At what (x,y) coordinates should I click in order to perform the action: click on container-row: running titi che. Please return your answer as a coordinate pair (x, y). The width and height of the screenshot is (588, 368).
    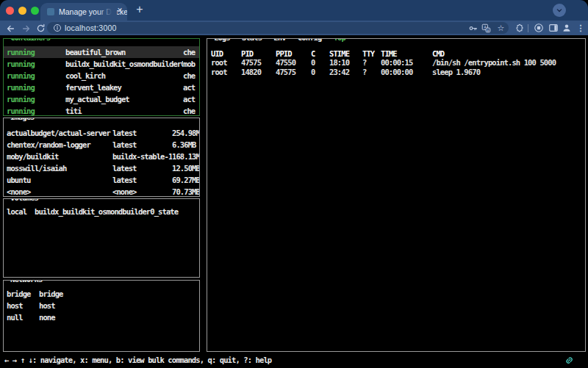
    Looking at the image, I should click on (101, 110).